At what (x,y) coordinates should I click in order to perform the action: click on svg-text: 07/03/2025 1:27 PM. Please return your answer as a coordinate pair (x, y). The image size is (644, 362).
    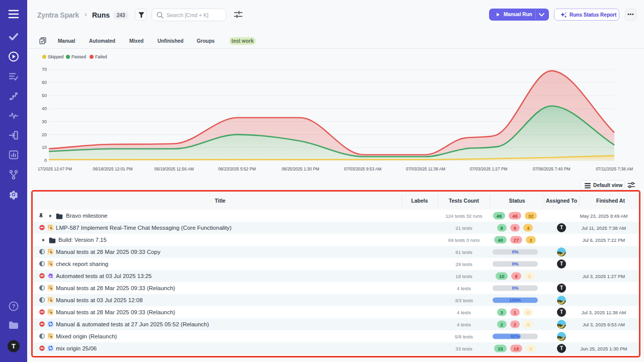
    Looking at the image, I should click on (489, 169).